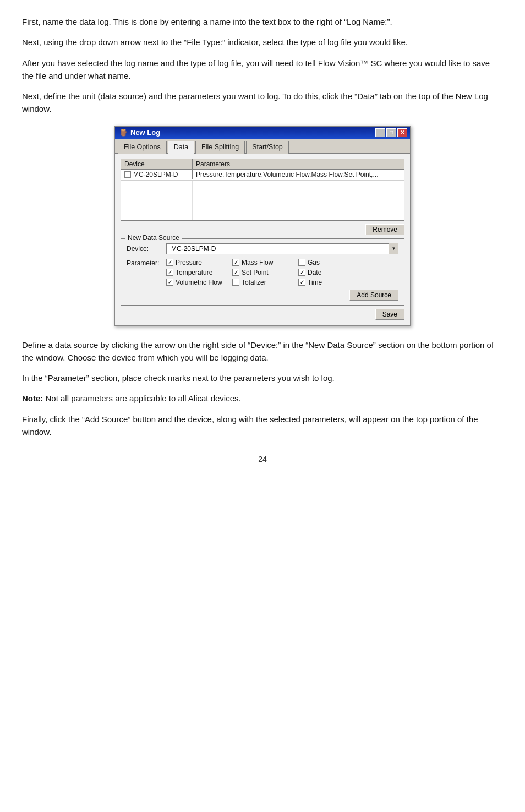  I want to click on checkbox-set-point, so click(236, 272).